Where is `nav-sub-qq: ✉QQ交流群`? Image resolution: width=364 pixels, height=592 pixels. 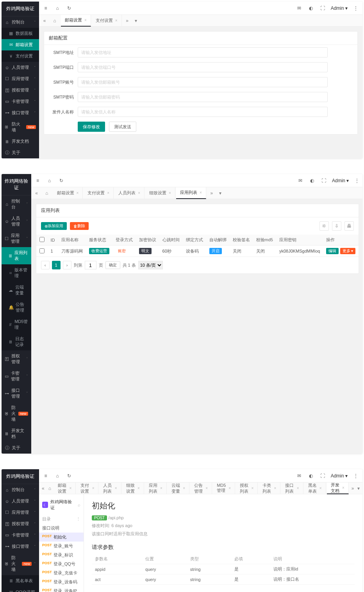
nav-sub-qq: ✉QQ交流群 is located at coordinates (20, 589).